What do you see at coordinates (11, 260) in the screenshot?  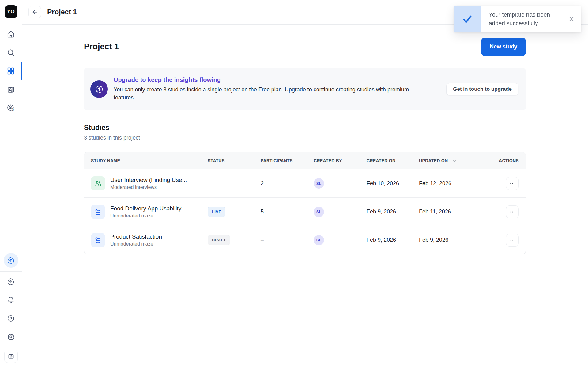 I see `sidebar-item-upgrade-active` at bounding box center [11, 260].